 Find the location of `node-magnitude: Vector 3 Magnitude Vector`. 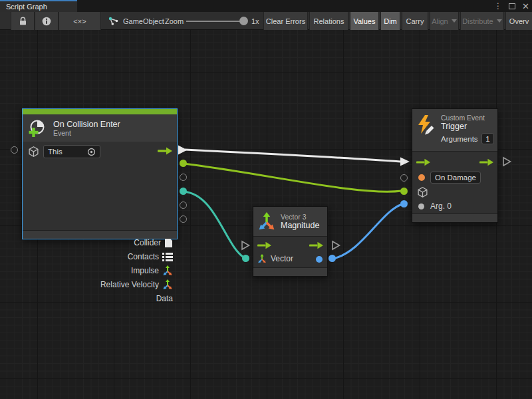

node-magnitude: Vector 3 Magnitude Vector is located at coordinates (290, 241).